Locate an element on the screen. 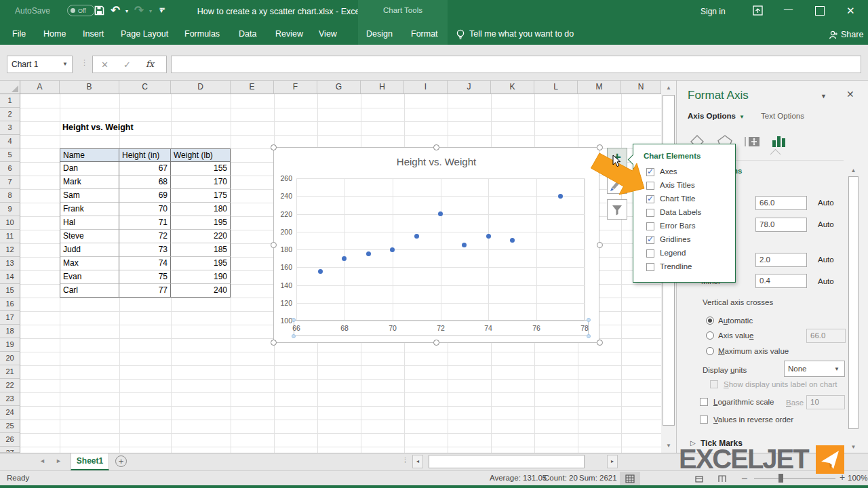 The width and height of the screenshot is (868, 488). ribbon-tab-home: Home is located at coordinates (54, 34).